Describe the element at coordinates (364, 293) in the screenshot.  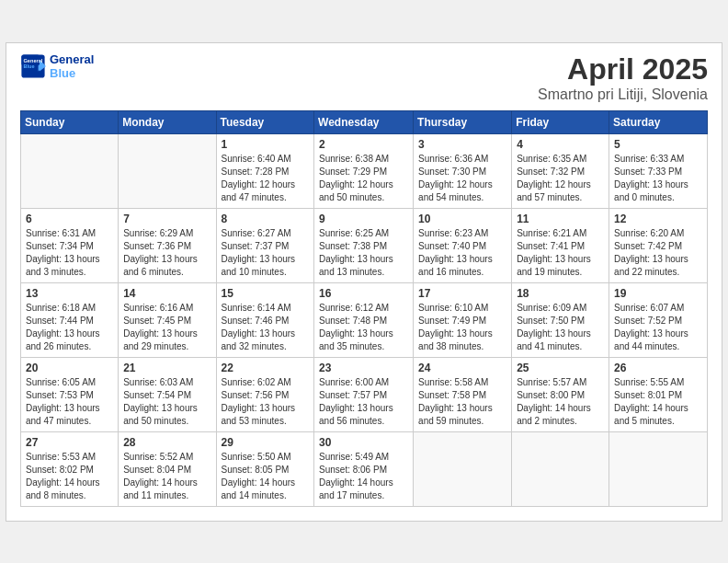
I see `day-number: 16` at that location.